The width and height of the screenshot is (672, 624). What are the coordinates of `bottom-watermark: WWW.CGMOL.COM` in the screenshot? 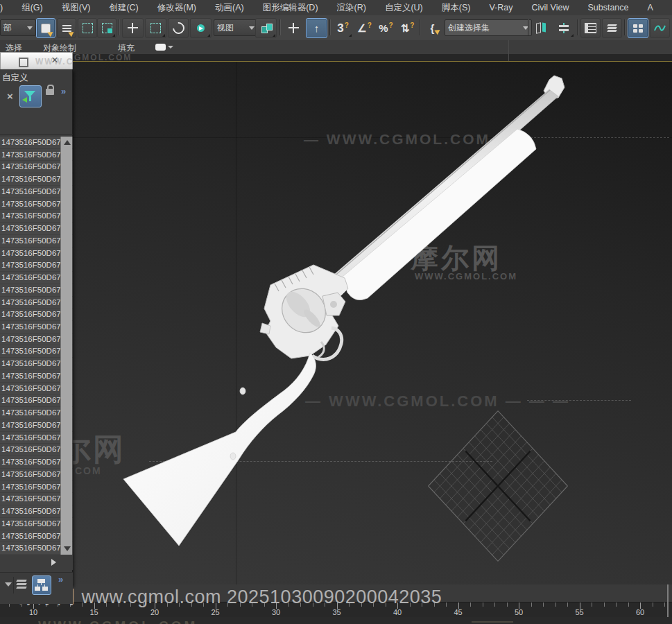 It's located at (118, 621).